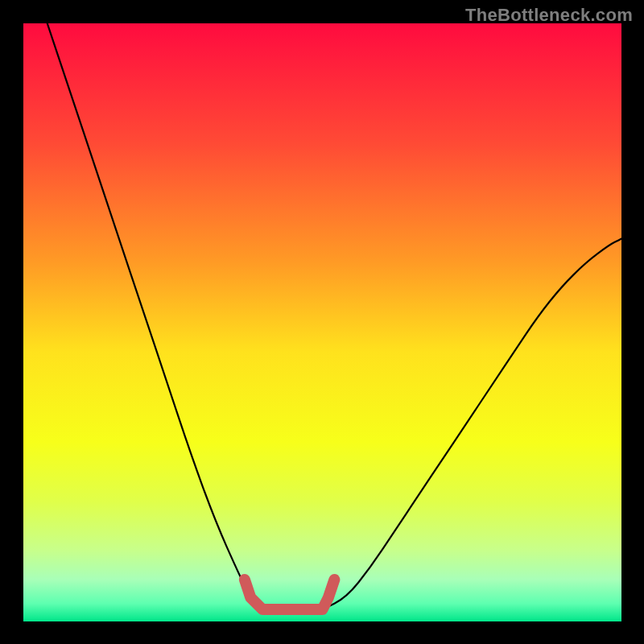 This screenshot has height=644, width=644. What do you see at coordinates (549, 15) in the screenshot?
I see `watermark-label: TheBottleneck.com` at bounding box center [549, 15].